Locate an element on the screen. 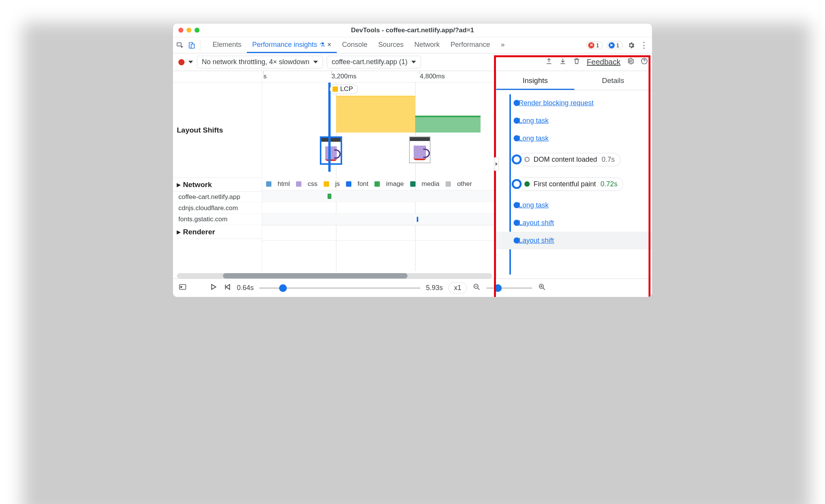  track-labels: Layout Shifts ▸Network coffee-cart.netli… is located at coordinates (218, 171).